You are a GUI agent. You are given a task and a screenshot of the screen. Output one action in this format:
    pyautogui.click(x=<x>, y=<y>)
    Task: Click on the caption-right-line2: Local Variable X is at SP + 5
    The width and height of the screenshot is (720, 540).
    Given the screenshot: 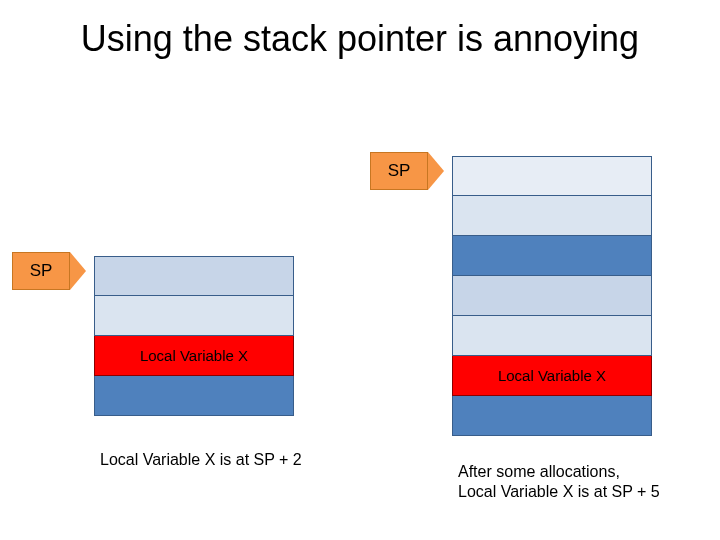 What is the action you would take?
    pyautogui.click(x=559, y=492)
    